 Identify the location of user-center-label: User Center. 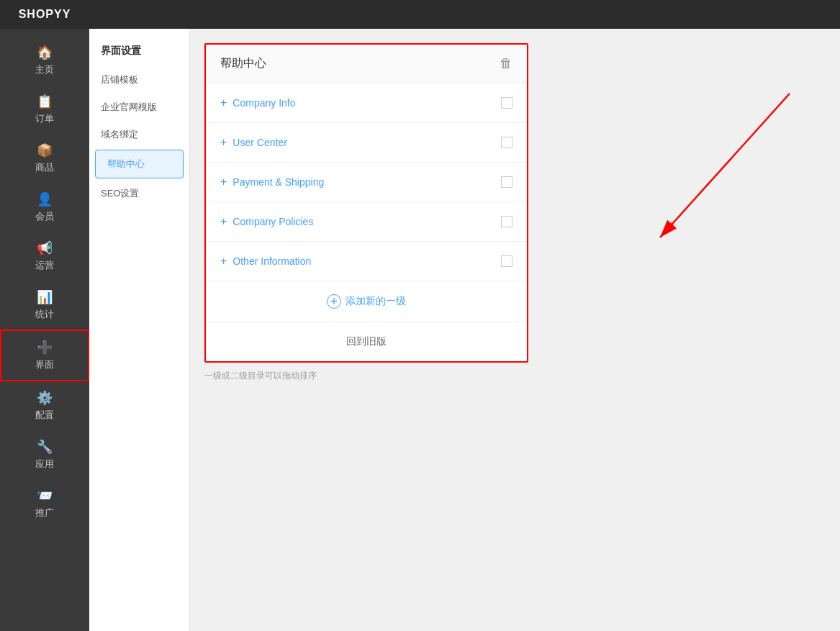
(259, 142).